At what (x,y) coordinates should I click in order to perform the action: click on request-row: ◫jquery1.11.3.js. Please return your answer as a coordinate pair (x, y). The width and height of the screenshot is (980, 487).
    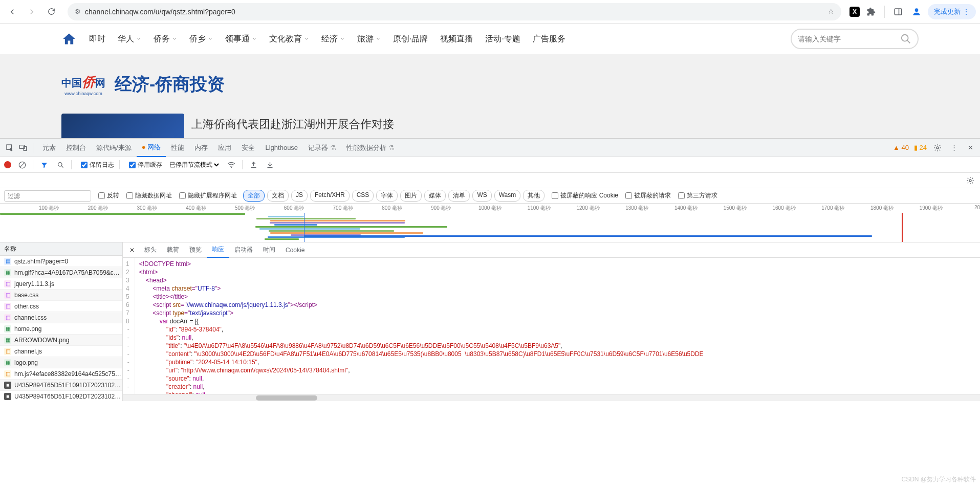
    Looking at the image, I should click on (61, 284).